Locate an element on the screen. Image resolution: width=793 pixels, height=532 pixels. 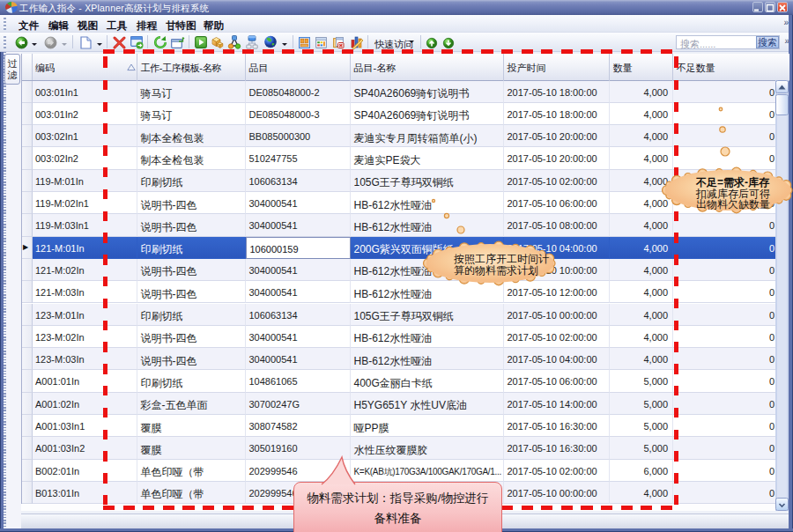
svg-text: 出物料欠缺数量 is located at coordinates (733, 204).